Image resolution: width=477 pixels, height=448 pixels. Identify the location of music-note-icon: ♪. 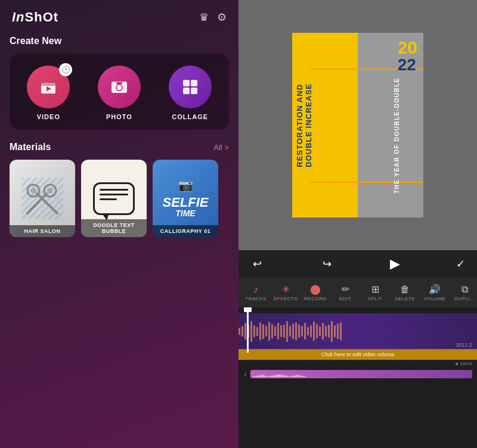
(245, 374).